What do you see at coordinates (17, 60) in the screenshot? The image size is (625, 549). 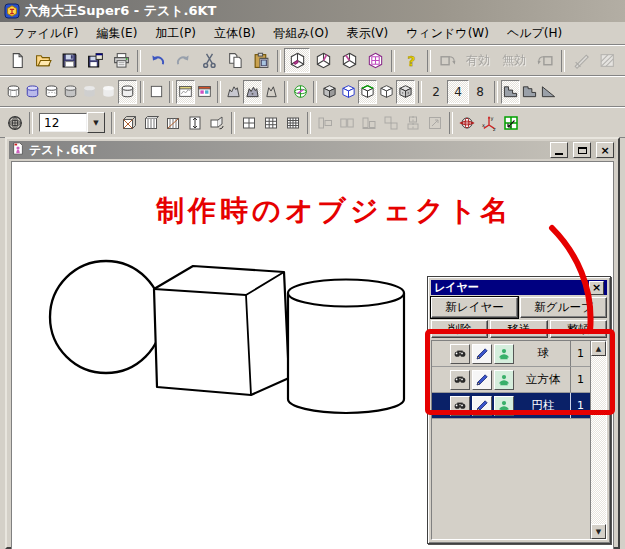 I see `new-document-button` at bounding box center [17, 60].